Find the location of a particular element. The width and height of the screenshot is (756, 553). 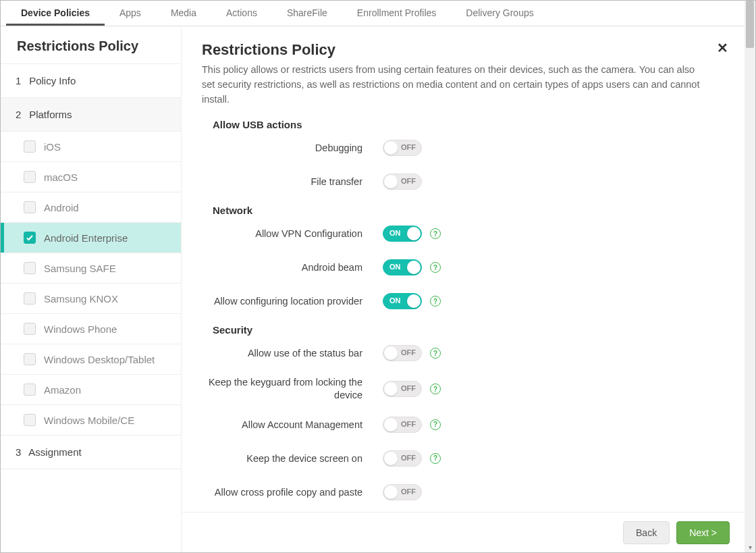

platform-windows-desktop-tablet: Windows Desktop/Tablet is located at coordinates (90, 359).